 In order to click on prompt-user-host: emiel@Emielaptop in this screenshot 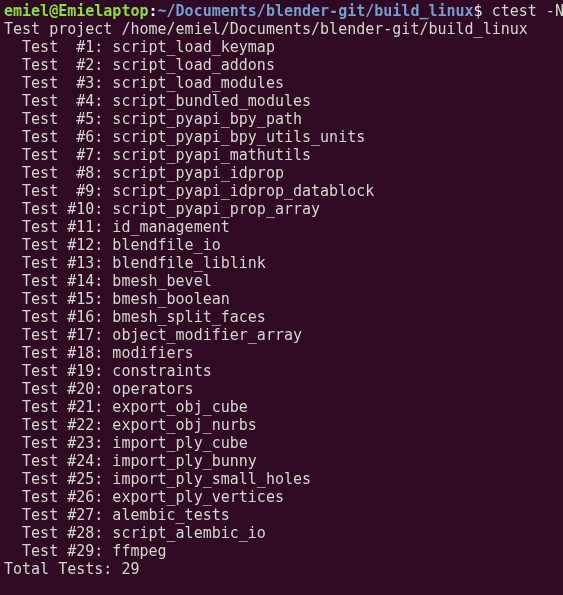, I will do `click(76, 11)`.